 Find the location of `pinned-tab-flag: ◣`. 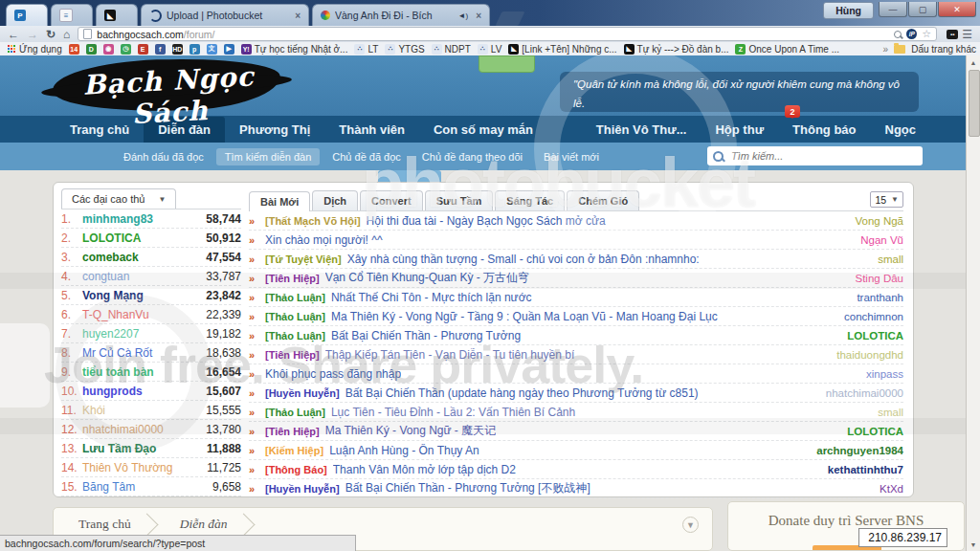

pinned-tab-flag: ◣ is located at coordinates (117, 15).